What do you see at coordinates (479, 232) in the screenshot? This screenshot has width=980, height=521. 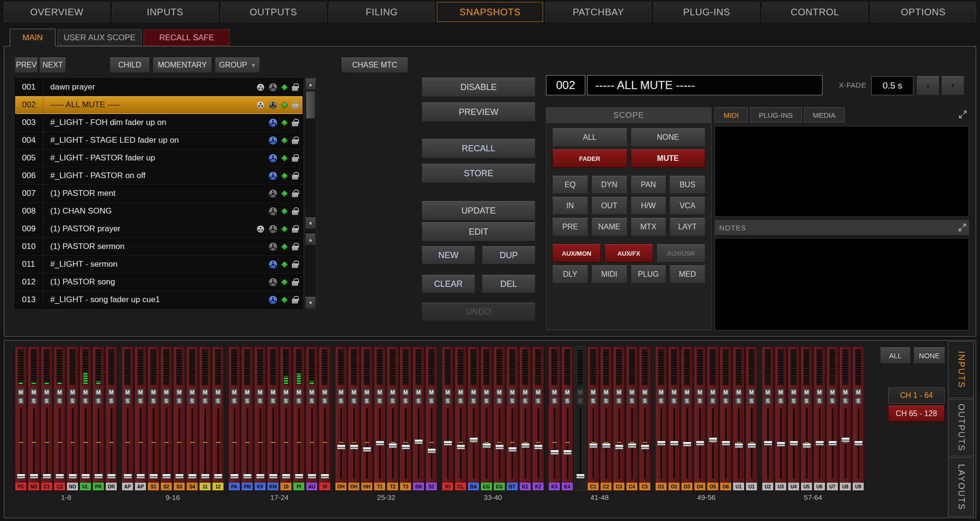 I see `edit-button: EDIT` at bounding box center [479, 232].